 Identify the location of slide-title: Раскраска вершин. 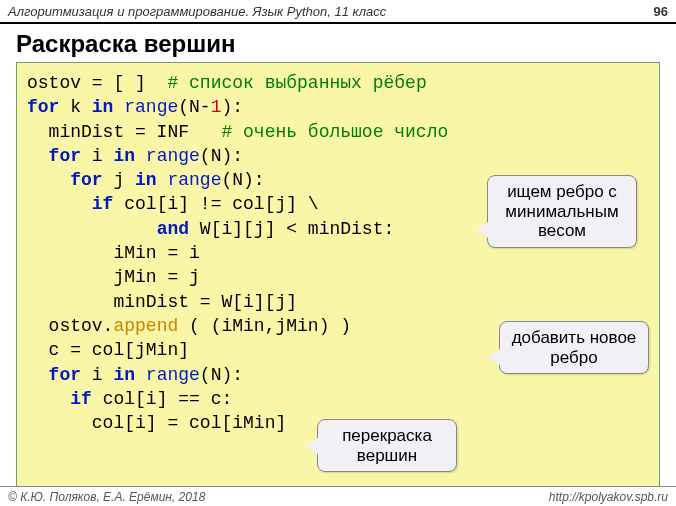
(338, 43).